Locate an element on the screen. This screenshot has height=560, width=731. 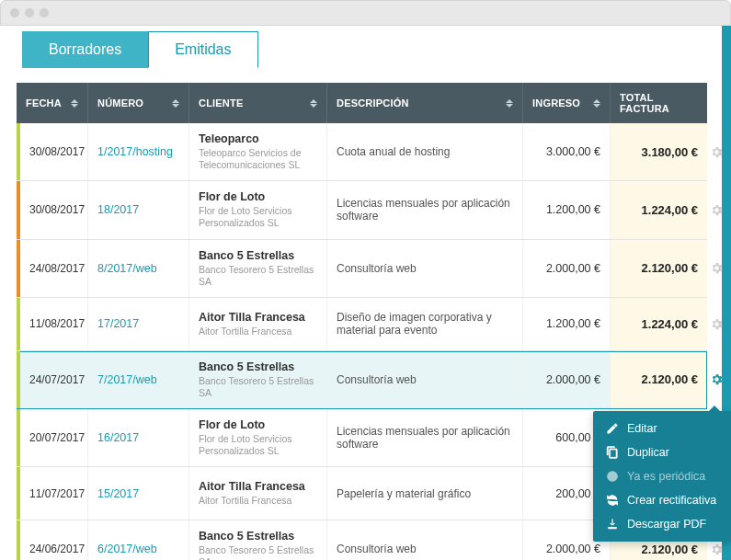
cell-fecha: 24/06/2017 is located at coordinates (52, 541).